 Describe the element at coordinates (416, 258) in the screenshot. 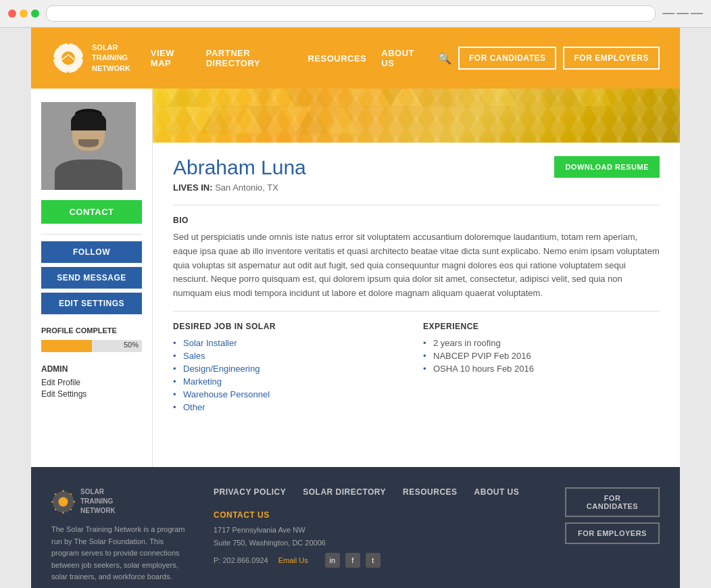

I see `bio-section: BIO Sed ut perspiciatis unde omnis iste …` at that location.